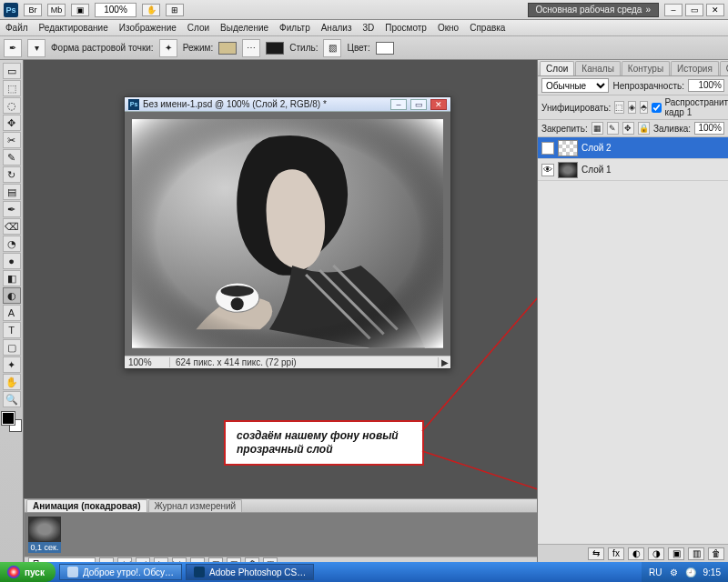 Image resolution: width=728 pixels, height=582 pixels. Describe the element at coordinates (696, 554) in the screenshot. I see `new-layer-button: ▥` at that location.